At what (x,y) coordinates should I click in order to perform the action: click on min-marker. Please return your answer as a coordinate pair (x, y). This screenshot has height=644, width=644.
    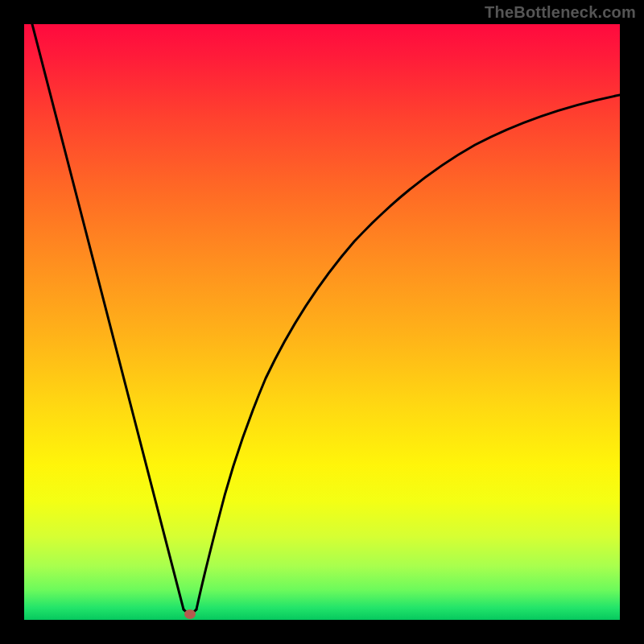
    Looking at the image, I should click on (190, 614).